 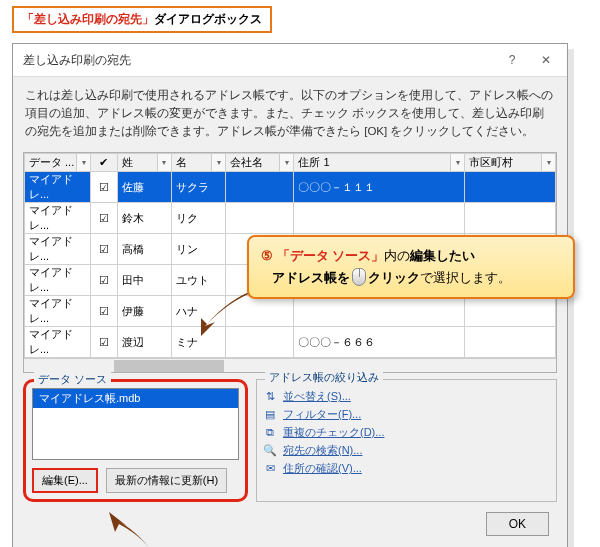 I want to click on refine-link-row: ⇅並べ替え(S)..., so click(x=406, y=396).